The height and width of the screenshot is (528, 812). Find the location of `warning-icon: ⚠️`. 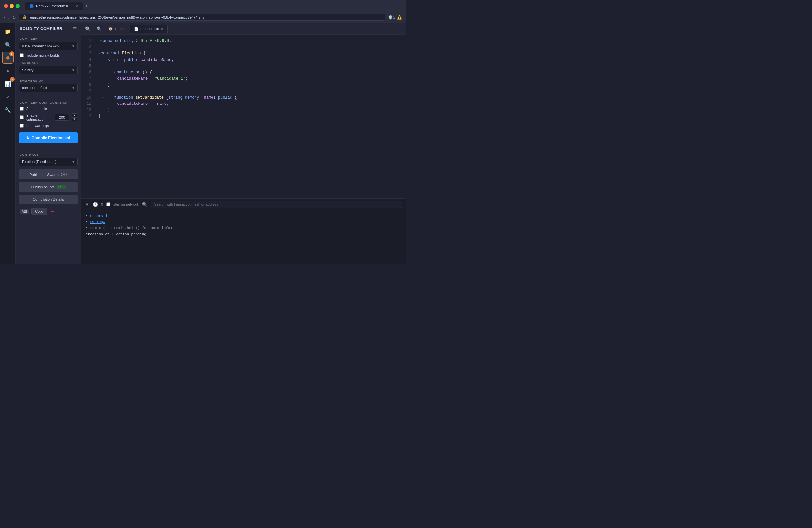

warning-icon: ⚠️ is located at coordinates (400, 17).